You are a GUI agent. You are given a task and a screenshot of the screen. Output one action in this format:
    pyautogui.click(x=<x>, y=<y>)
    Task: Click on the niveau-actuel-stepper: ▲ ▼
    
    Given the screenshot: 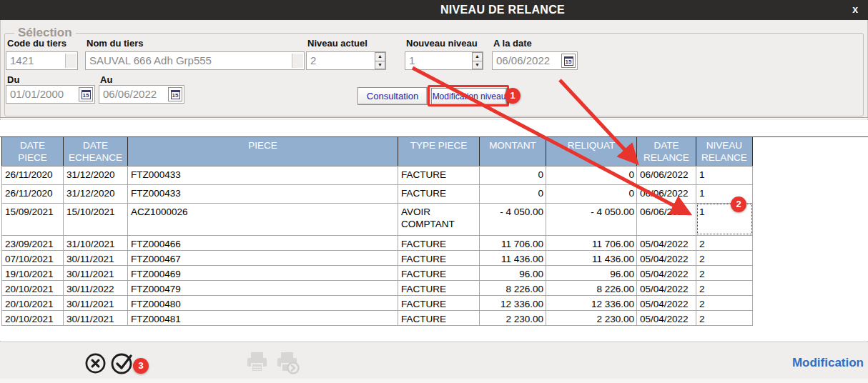 What is the action you would take?
    pyautogui.click(x=380, y=61)
    